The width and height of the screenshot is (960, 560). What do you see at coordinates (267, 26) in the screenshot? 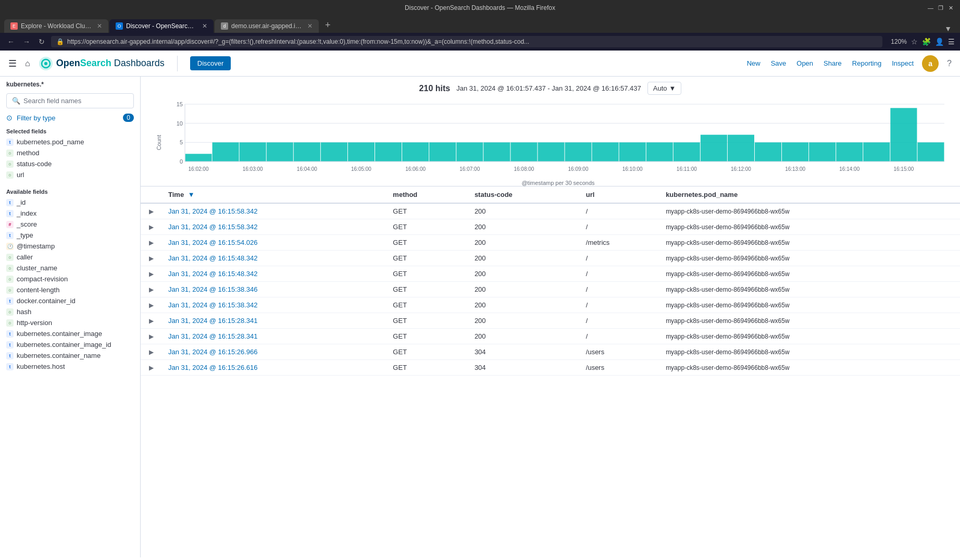
I see `browser-tab-3: d demo.user.air-gapped.intern... ✕` at bounding box center [267, 26].